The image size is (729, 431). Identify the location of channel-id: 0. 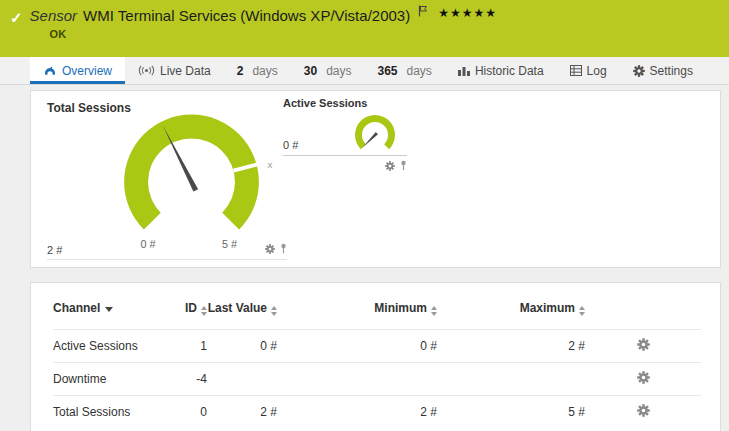
(178, 412).